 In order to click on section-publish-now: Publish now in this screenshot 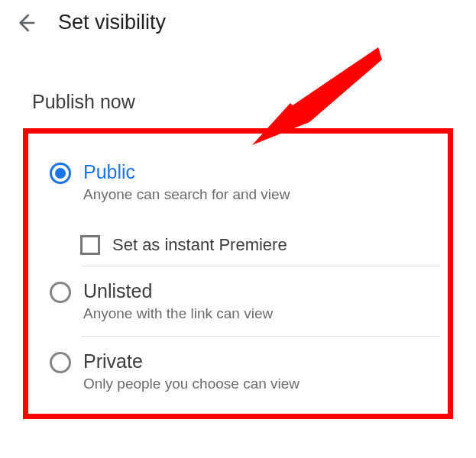, I will do `click(238, 79)`.